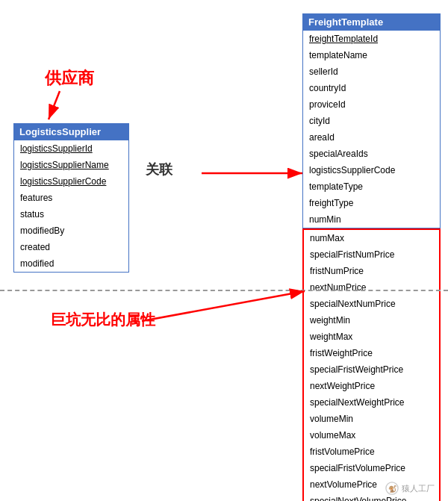 The height and width of the screenshot is (501, 448). Describe the element at coordinates (372, 452) in the screenshot. I see `field-fristvolumeprice: fristVolumePrice` at that location.